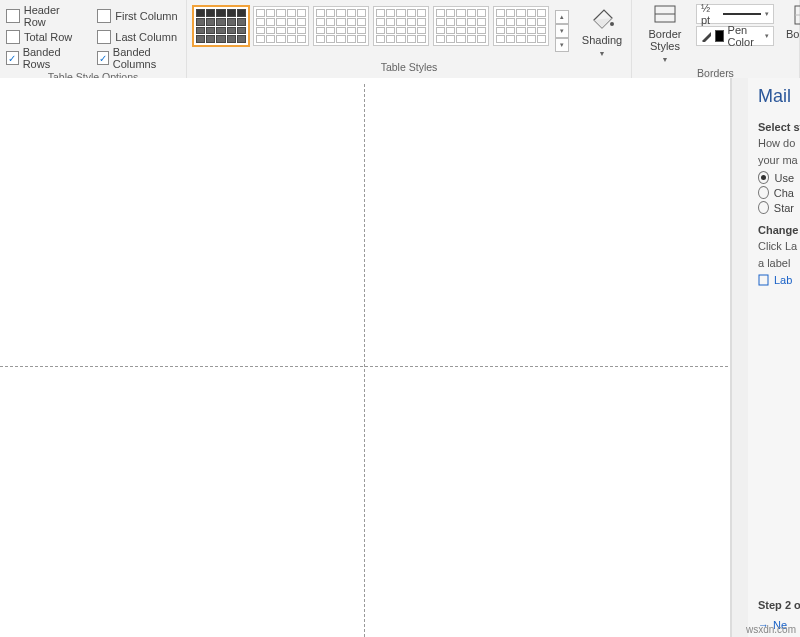  I want to click on help-text-1: How do, so click(776, 144).